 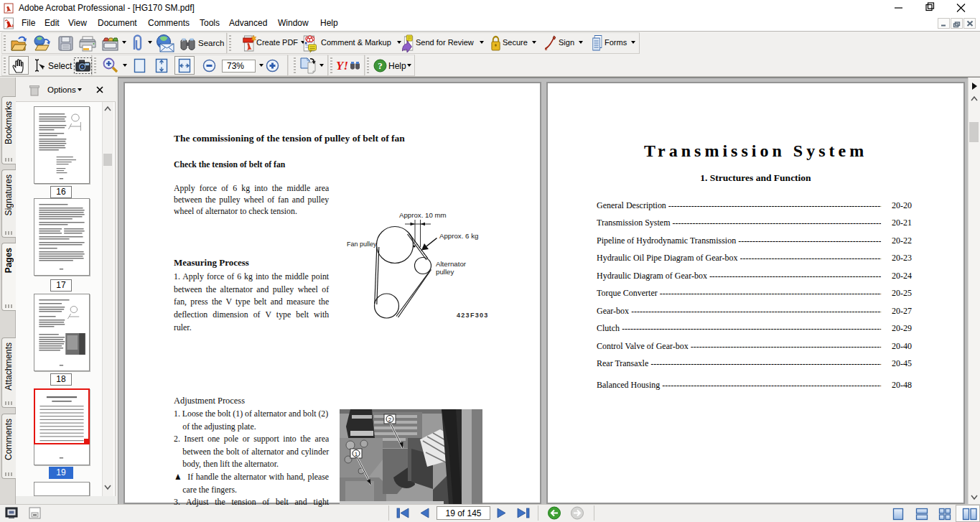 I want to click on svg-text: pulley, so click(x=445, y=271).